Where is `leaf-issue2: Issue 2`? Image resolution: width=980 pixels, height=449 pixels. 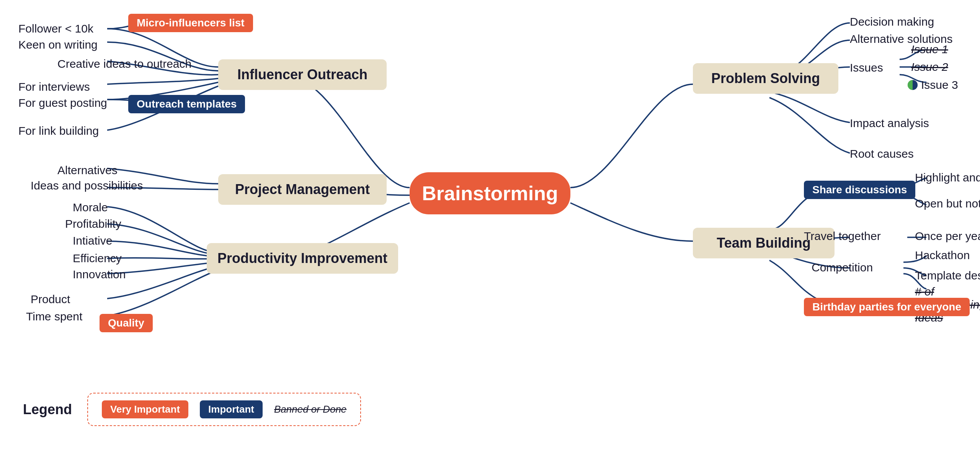
leaf-issue2: Issue 2 is located at coordinates (929, 67).